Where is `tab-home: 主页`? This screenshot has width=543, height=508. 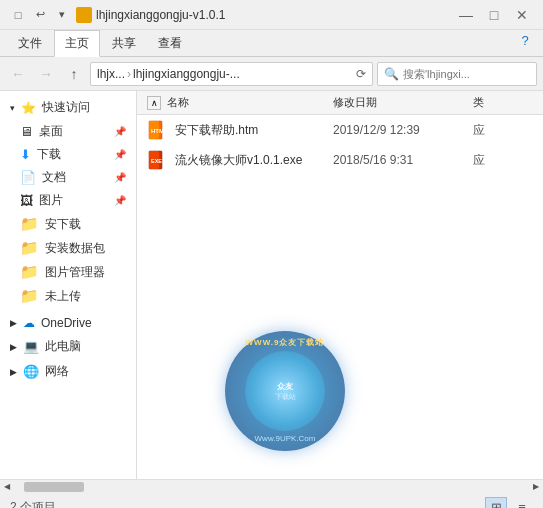
tab-home: 主页 is located at coordinates (77, 44).